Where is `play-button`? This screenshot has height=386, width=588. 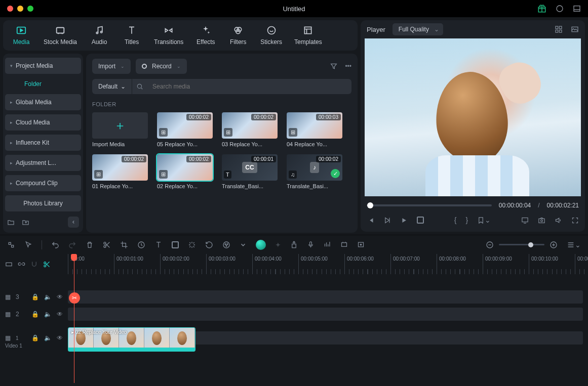 play-button is located at coordinates (404, 221).